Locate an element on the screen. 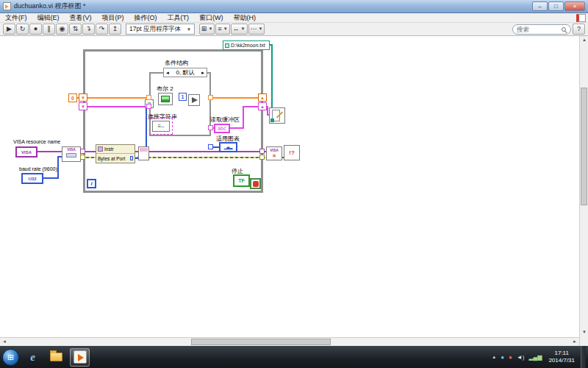  volume-icon: ◄) is located at coordinates (520, 358).